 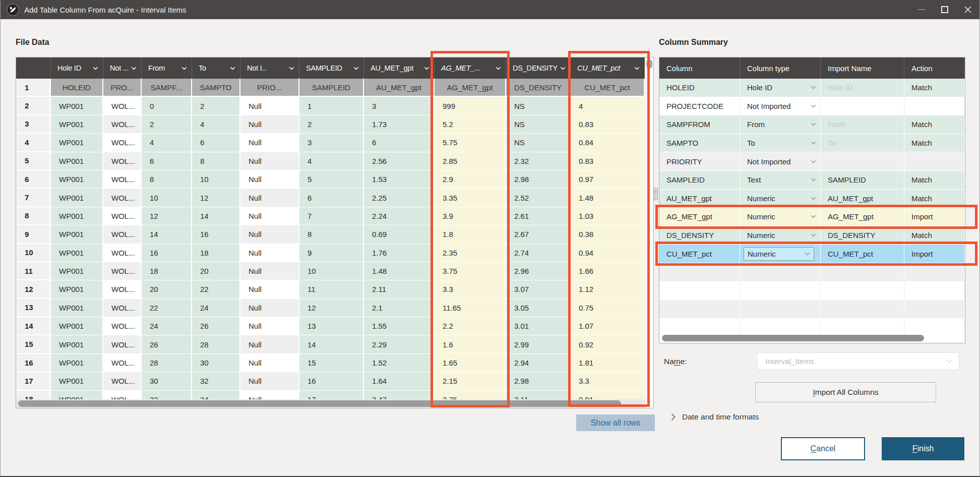 I want to click on summary-cell-column: HOLEID, so click(x=700, y=88).